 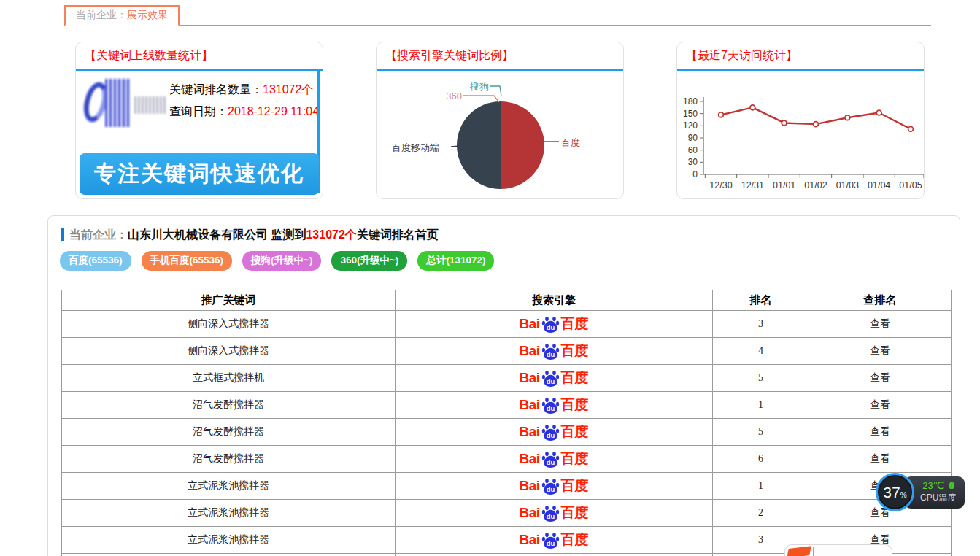 I want to click on cpu-temp-row: 23℃, so click(x=938, y=486).